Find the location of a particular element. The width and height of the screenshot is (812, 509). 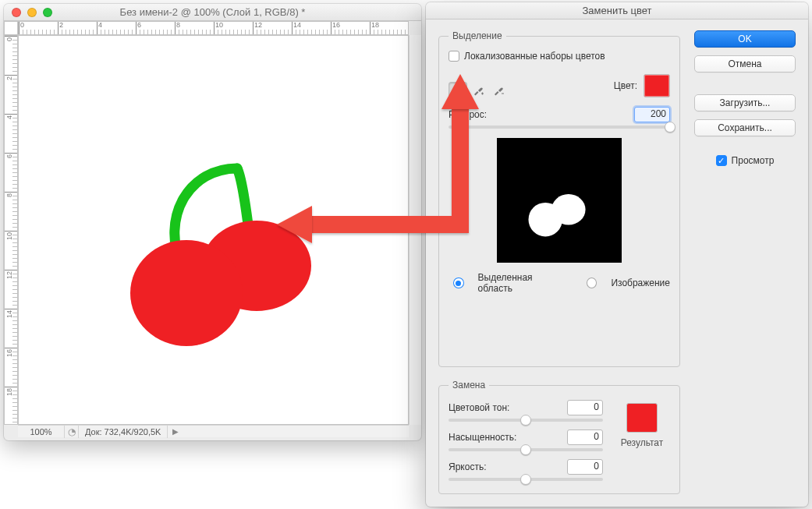

eyedropper-add-tool is located at coordinates (478, 90).